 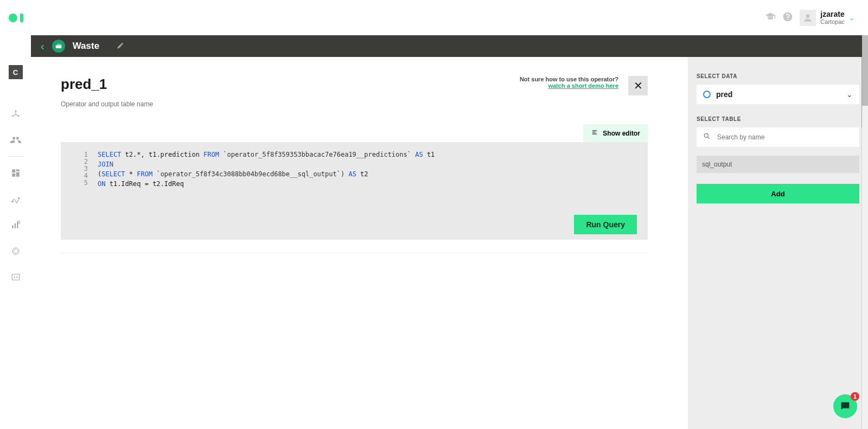 What do you see at coordinates (865, 71) in the screenshot?
I see `page-scrollbar-thumb` at bounding box center [865, 71].